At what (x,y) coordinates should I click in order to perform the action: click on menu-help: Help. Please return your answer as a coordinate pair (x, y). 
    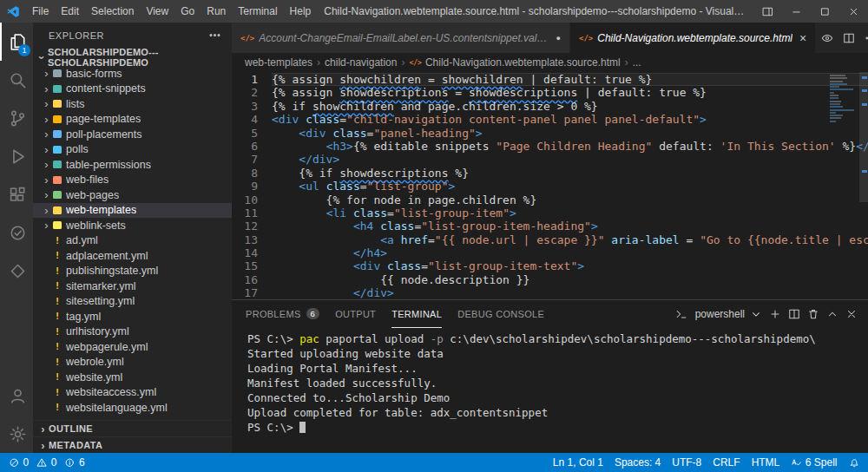
    Looking at the image, I should click on (300, 11).